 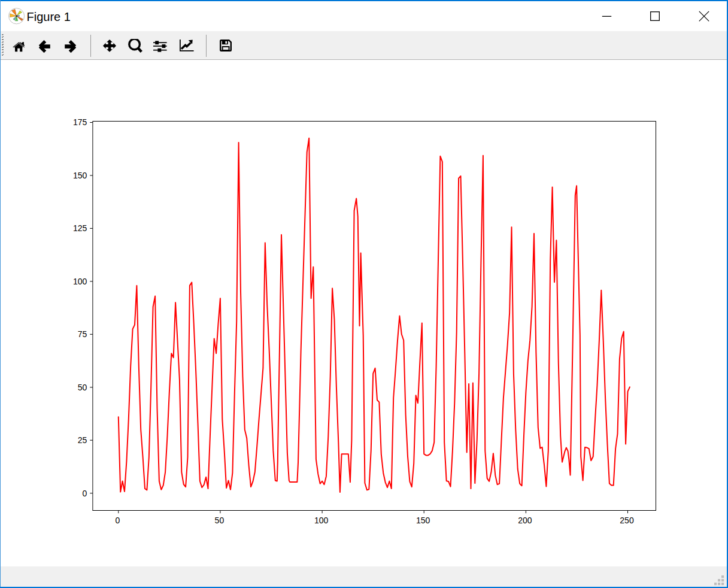 I want to click on svg-text: 200, so click(x=525, y=520).